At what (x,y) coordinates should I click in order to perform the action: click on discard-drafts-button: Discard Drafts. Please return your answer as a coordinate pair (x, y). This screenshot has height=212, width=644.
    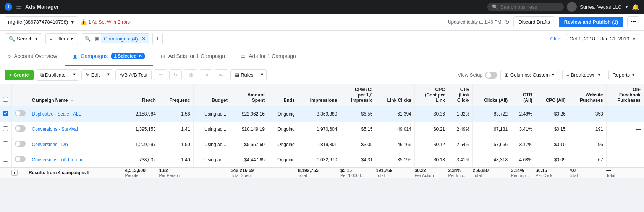
    Looking at the image, I should click on (534, 22).